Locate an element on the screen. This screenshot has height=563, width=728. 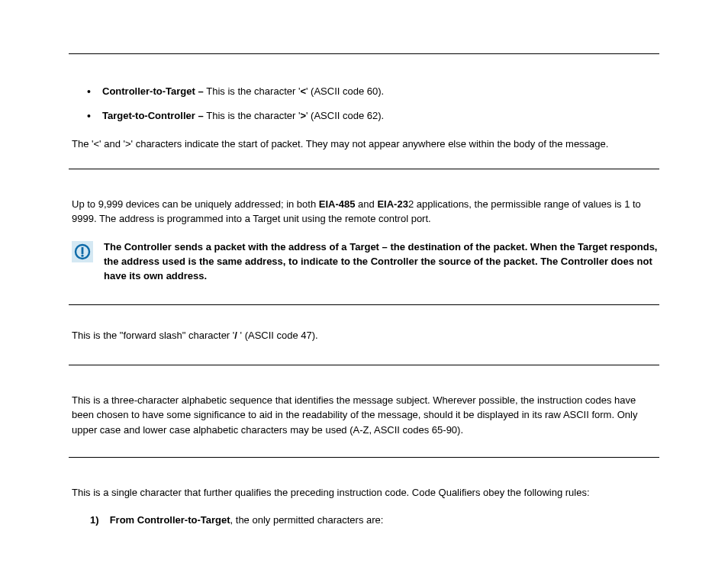
text-run: Up to 9,999 devices can be uniquely addr… is located at coordinates (195, 204).